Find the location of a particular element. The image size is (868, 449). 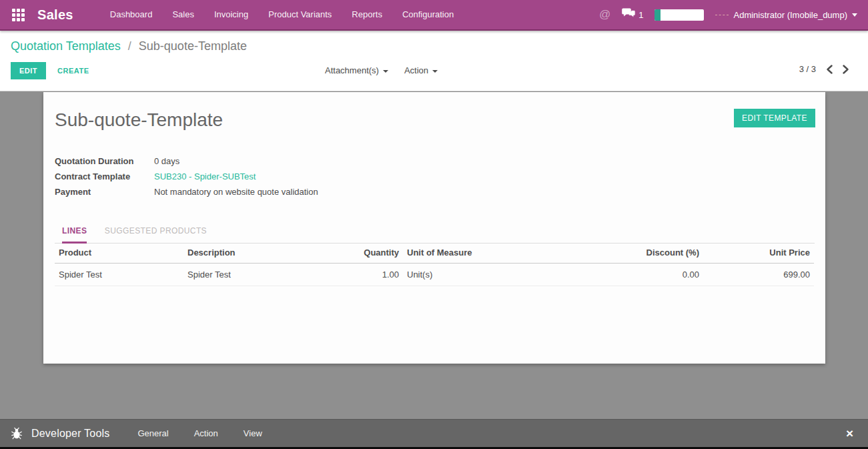

column-quantity: Quantity is located at coordinates (356, 252).